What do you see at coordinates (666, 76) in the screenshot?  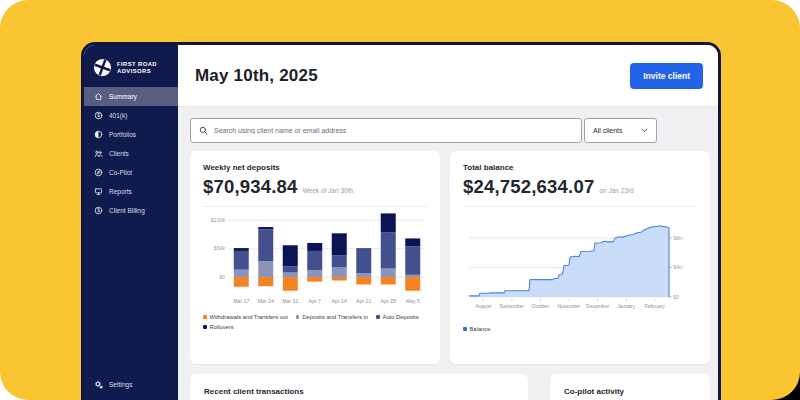 I see `invite-client-button: Invite client` at bounding box center [666, 76].